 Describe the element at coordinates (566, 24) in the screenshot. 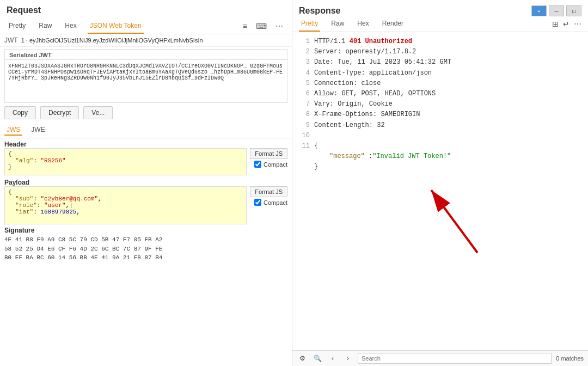

I see `resp-icon-wrap: ↵` at that location.